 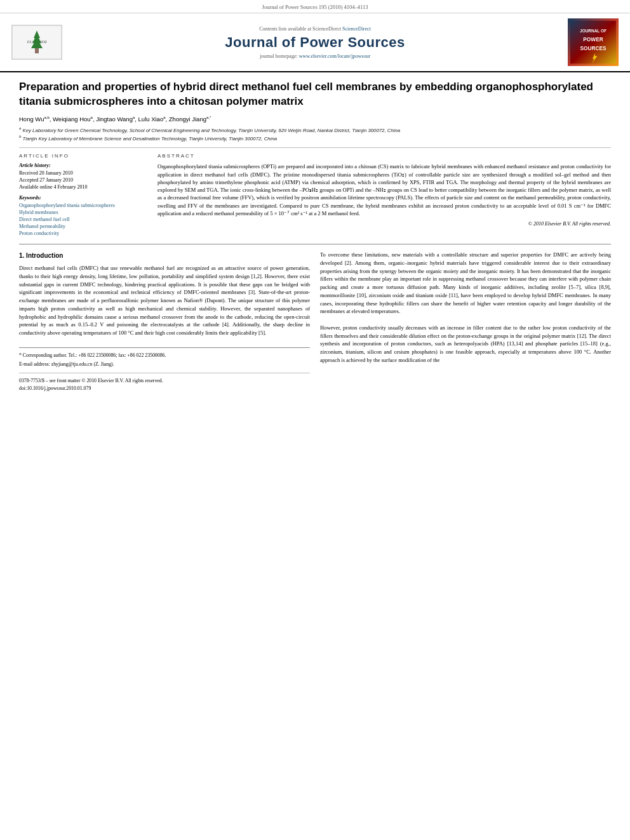 What do you see at coordinates (315, 119) in the screenshot?
I see `authors-line: Hong Wua,b, Weiqiang Houa, Jingtao Wanga…` at bounding box center [315, 119].